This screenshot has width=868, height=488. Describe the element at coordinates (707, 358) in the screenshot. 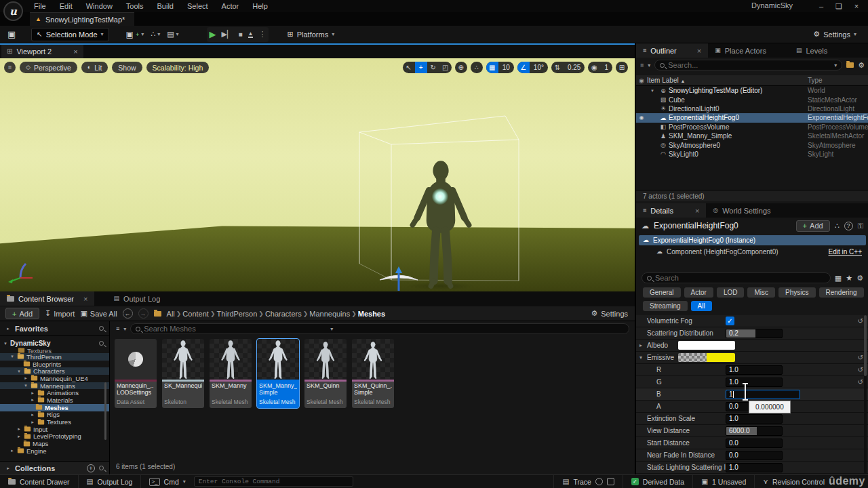

I see `emissive-color-swatch` at that location.